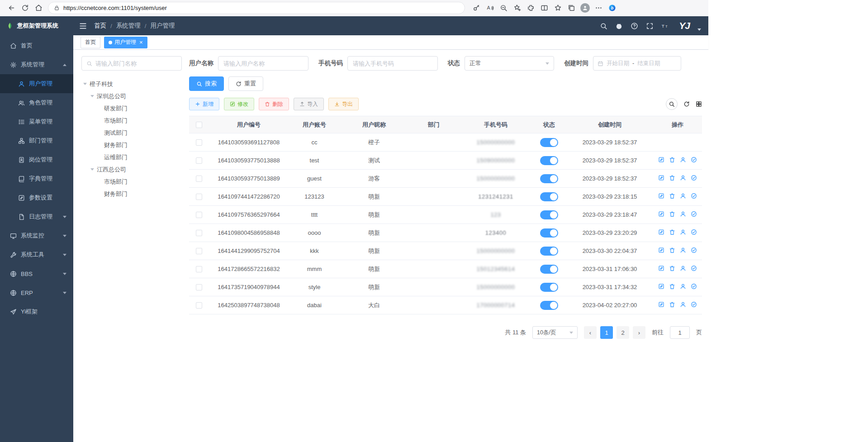 The height and width of the screenshot is (442, 868). What do you see at coordinates (263, 63) in the screenshot?
I see `username-input` at bounding box center [263, 63].